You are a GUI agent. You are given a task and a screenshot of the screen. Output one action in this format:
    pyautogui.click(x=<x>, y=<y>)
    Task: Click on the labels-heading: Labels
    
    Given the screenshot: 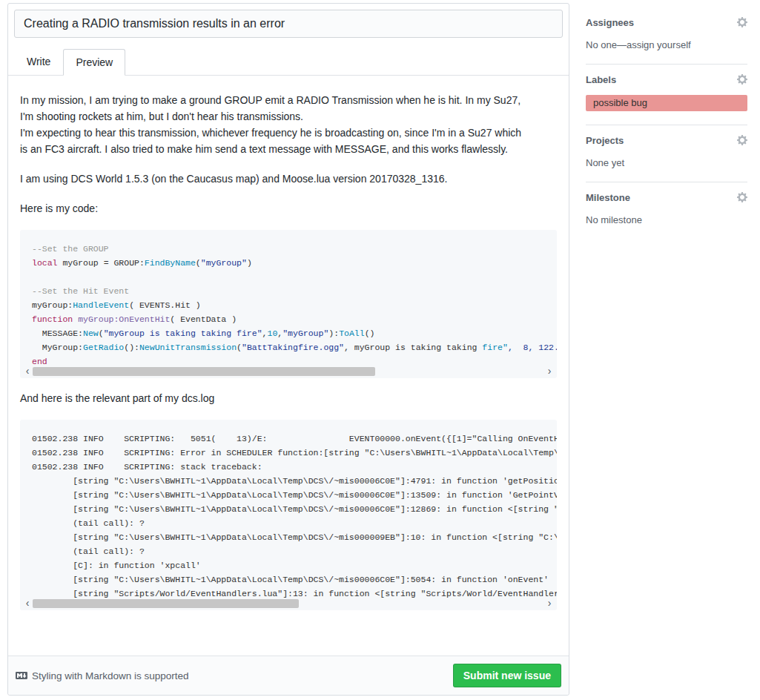 What is the action you would take?
    pyautogui.click(x=601, y=80)
    